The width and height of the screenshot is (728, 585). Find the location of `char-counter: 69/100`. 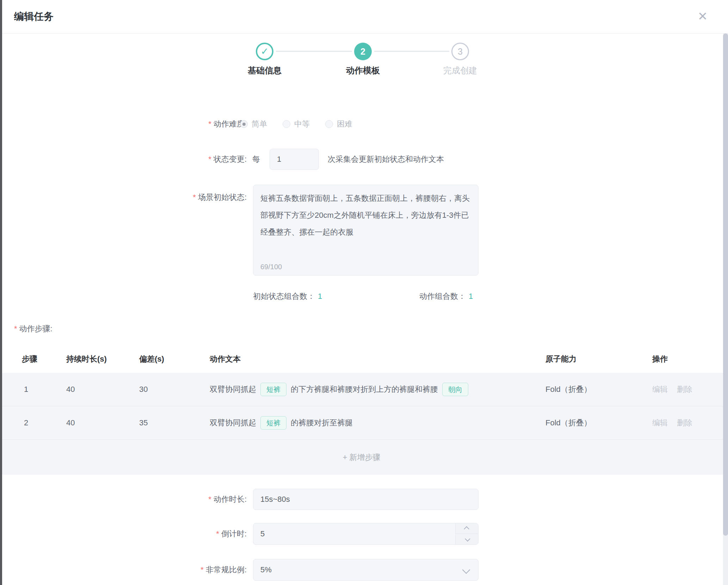

char-counter: 69/100 is located at coordinates (271, 267).